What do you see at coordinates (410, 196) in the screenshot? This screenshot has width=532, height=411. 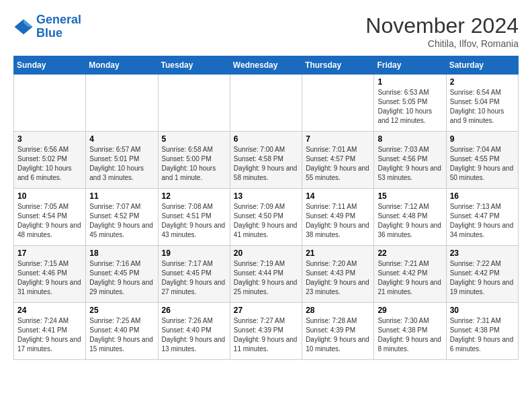 I see `day-number: 15` at bounding box center [410, 196].